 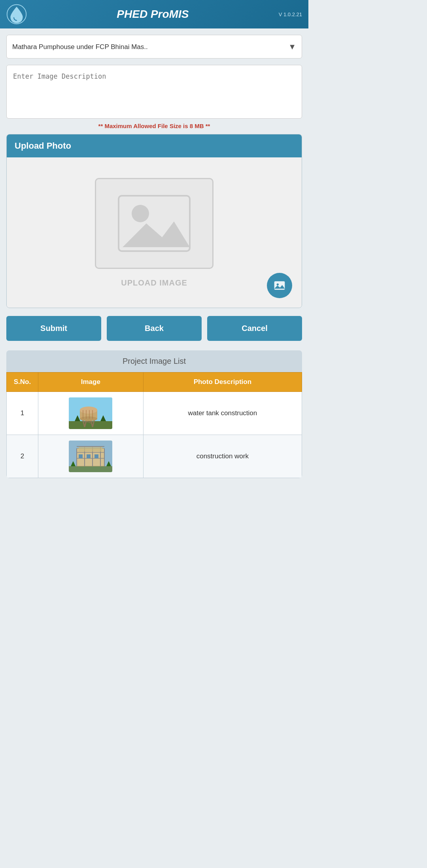 I want to click on app-header: PHED ProMIS V 1.0.2.21, so click(x=154, y=14).